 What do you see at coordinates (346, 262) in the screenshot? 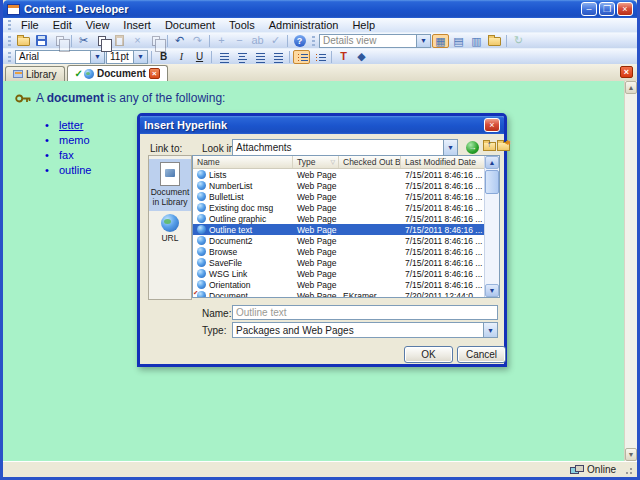
I see `file-row: SaveFileWeb Page7/15/2011 8:46:16 ...` at bounding box center [346, 262].